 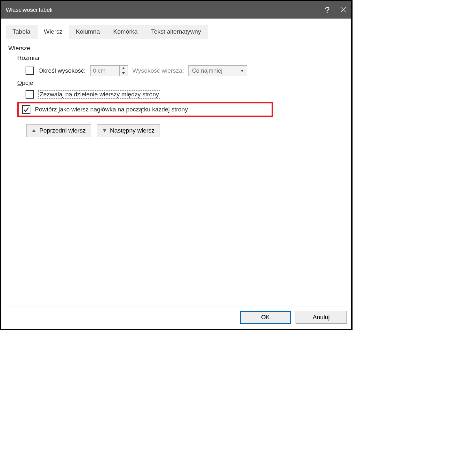 I want to click on height-spinner: 0 cm, so click(x=109, y=71).